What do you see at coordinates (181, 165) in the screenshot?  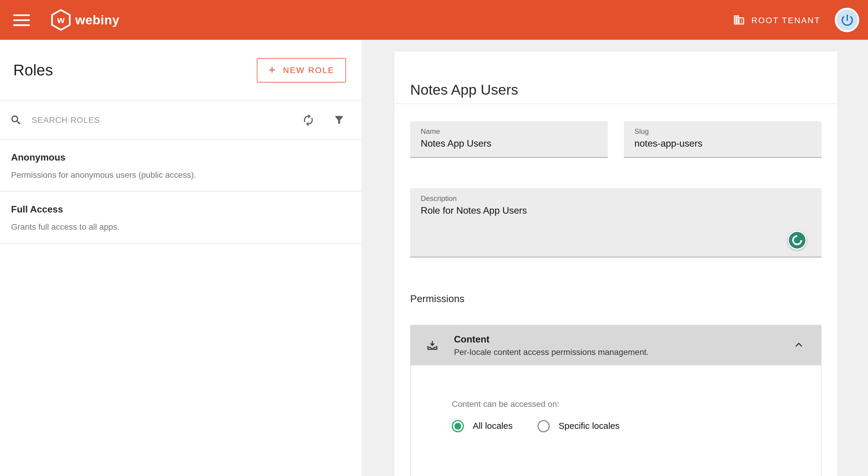 I see `role-list-item-anonymous: Anonymous Permissions for anonymous user…` at bounding box center [181, 165].